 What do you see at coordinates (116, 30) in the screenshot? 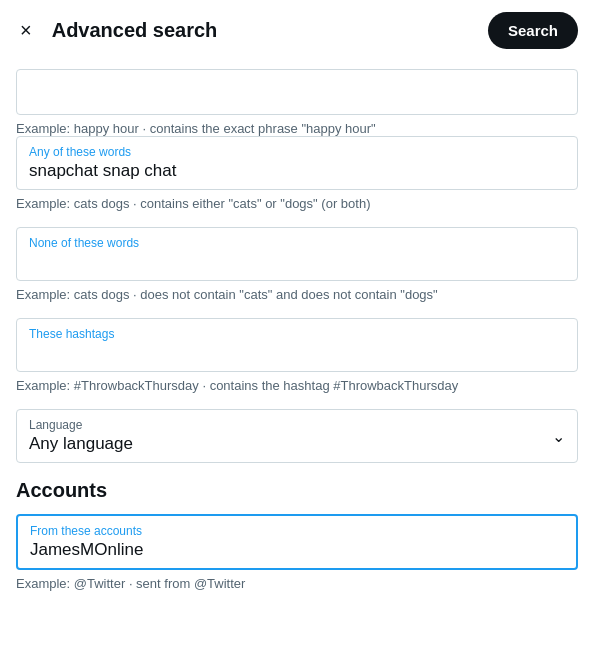
I see `header-left: × Advanced search` at bounding box center [116, 30].